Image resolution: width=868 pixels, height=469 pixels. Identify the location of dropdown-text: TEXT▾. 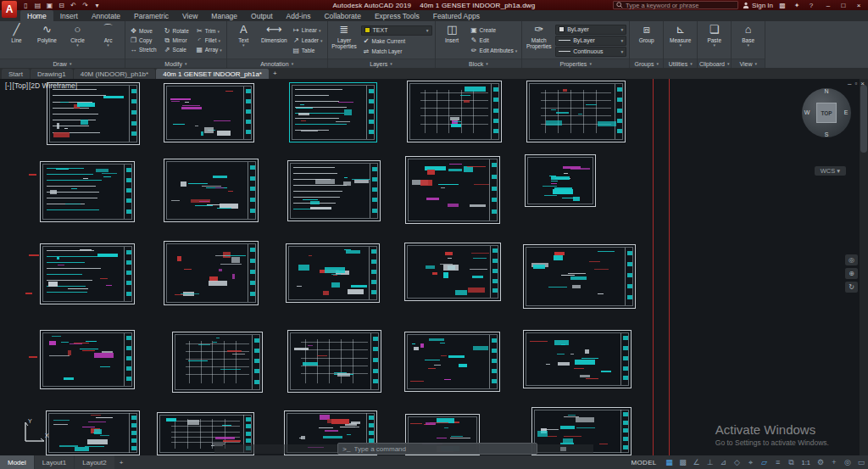
(397, 31).